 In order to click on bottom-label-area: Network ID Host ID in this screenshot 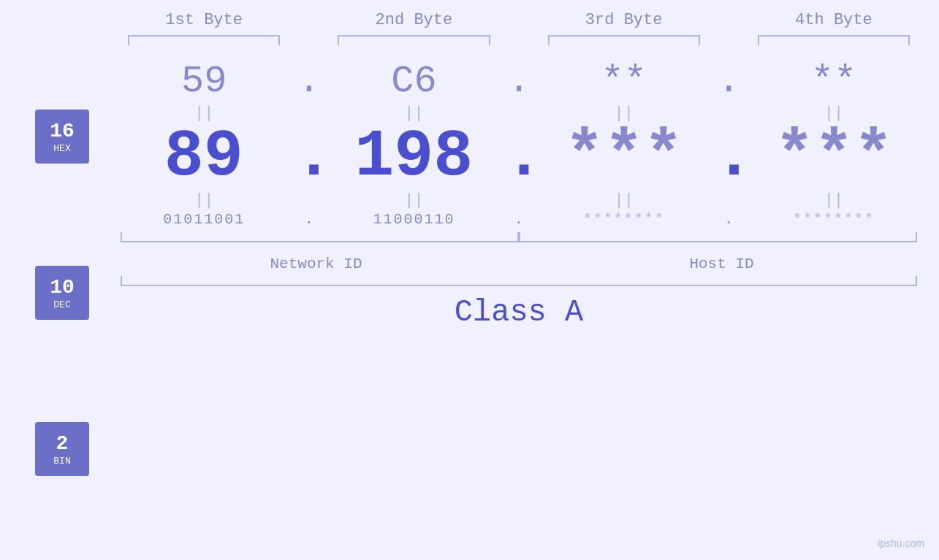, I will do `click(519, 254)`.